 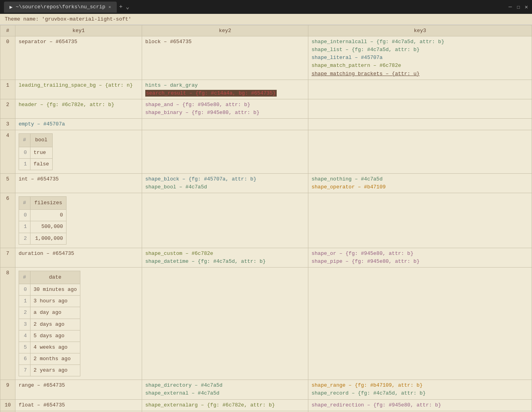 I want to click on restore-button: ☐, so click(x=518, y=7).